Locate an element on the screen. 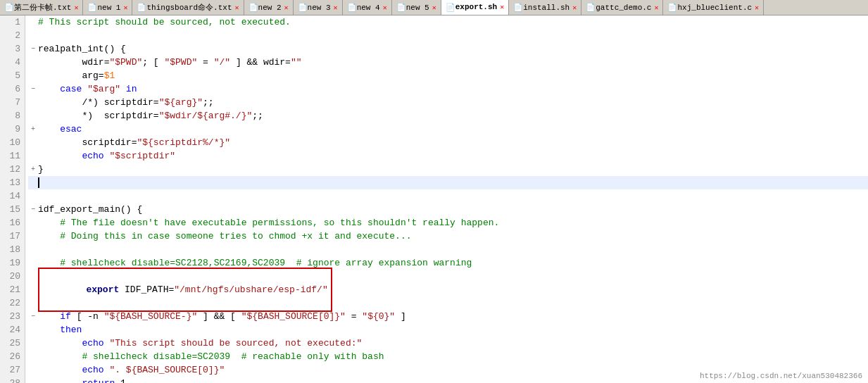  tab-new4: 📄 new 4 ✕ is located at coordinates (367, 8).